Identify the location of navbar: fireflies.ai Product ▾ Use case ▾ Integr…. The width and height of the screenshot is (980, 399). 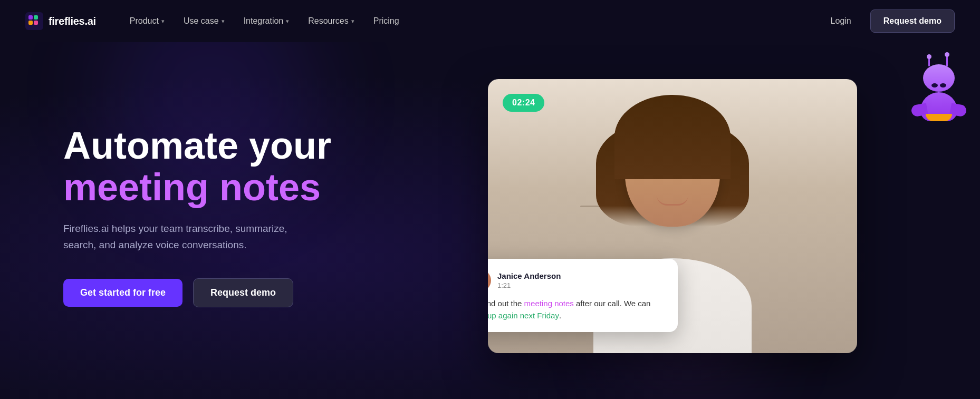
(490, 21).